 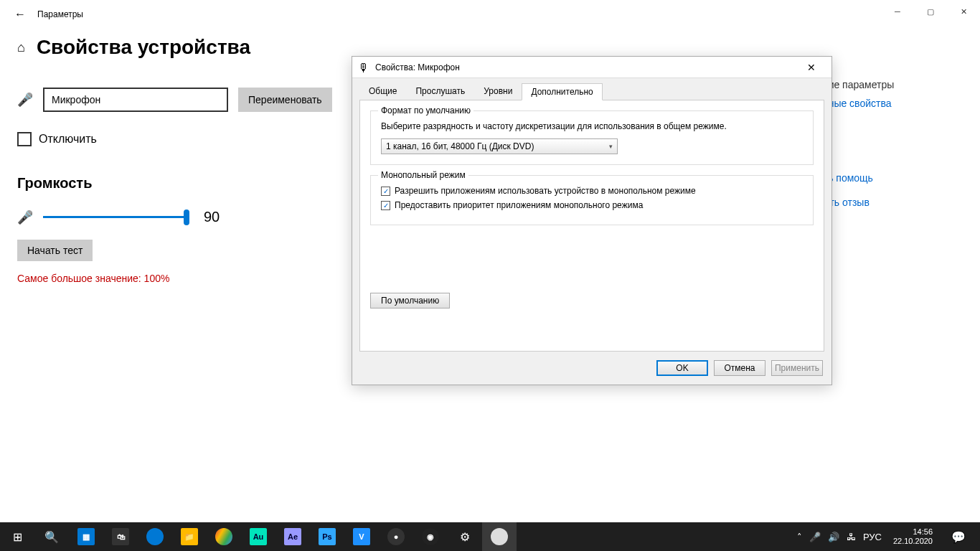 What do you see at coordinates (913, 532) in the screenshot?
I see `clock-time: 14:56` at bounding box center [913, 532].